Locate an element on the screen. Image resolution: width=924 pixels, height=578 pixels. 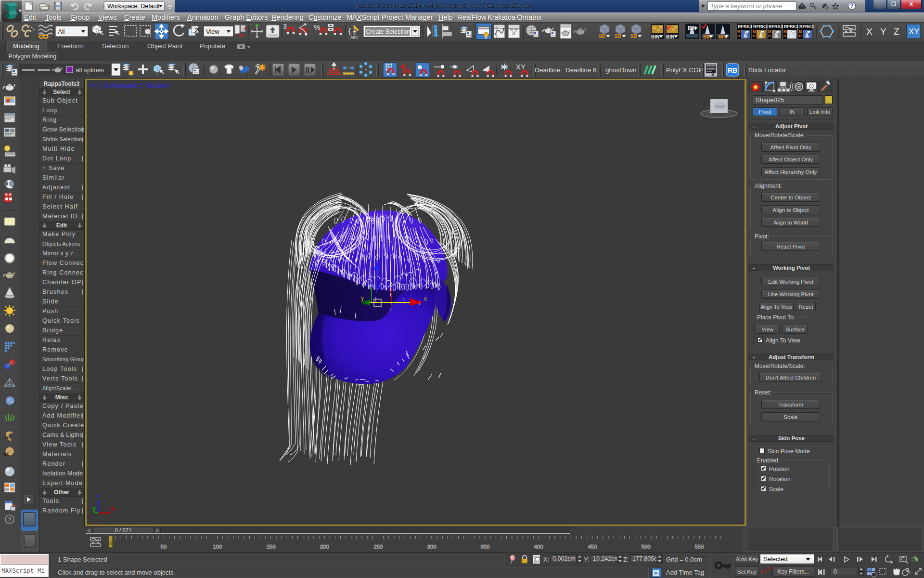
svg-text: 0x is located at coordinates (6, 454).